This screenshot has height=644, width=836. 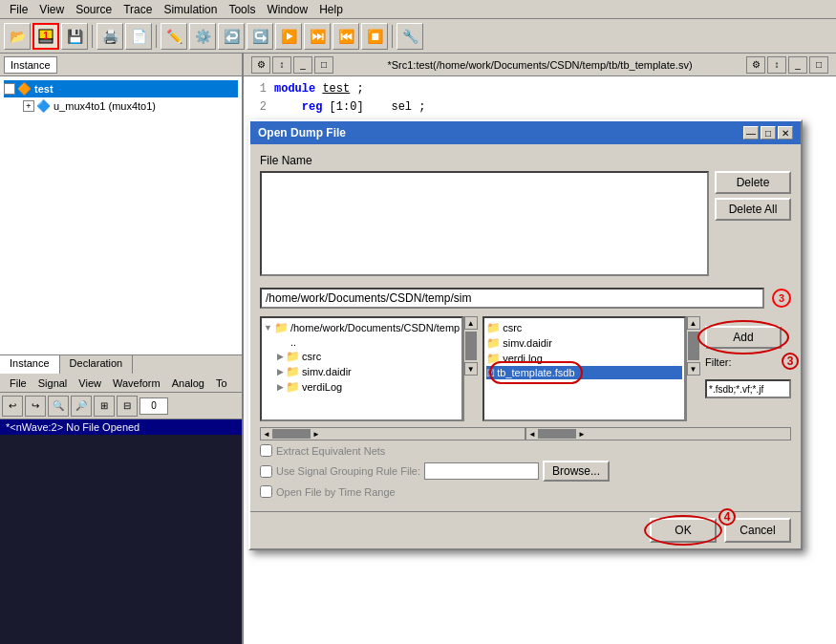 What do you see at coordinates (512, 328) in the screenshot?
I see `file-csrc-label: csrc` at bounding box center [512, 328].